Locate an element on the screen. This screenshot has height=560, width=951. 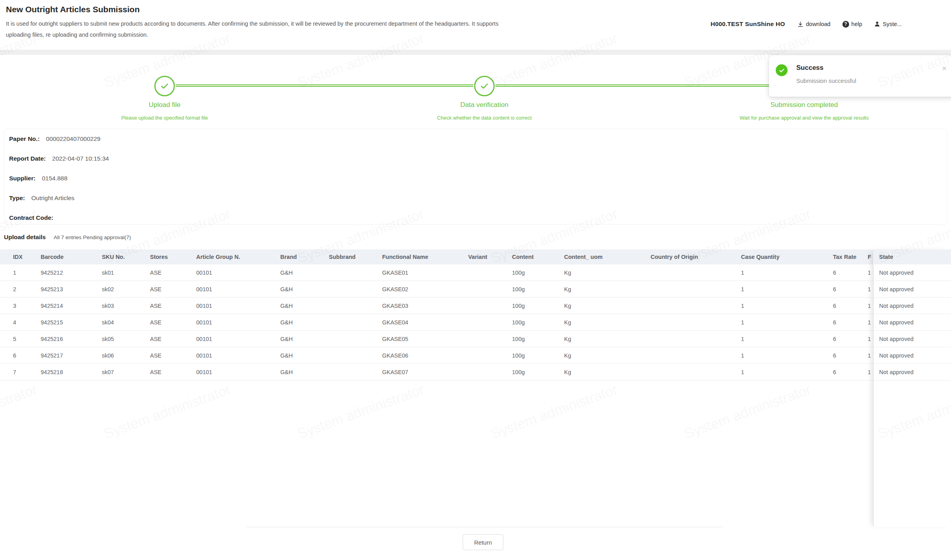
download-label: download is located at coordinates (818, 24).